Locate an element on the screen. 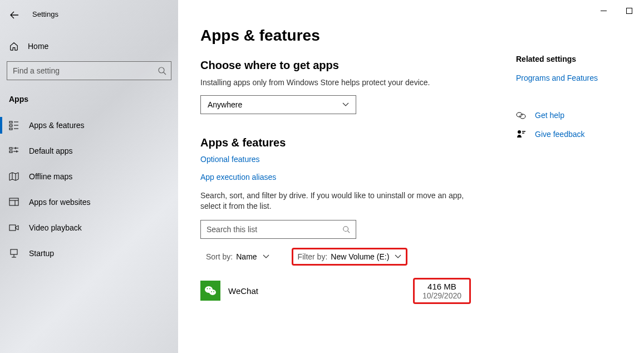  help-icon is located at coordinates (521, 115).